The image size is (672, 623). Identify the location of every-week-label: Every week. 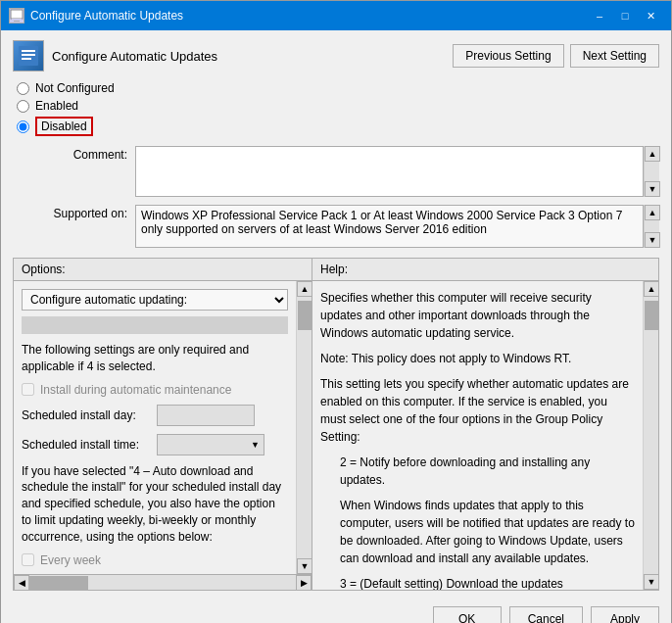
(71, 560).